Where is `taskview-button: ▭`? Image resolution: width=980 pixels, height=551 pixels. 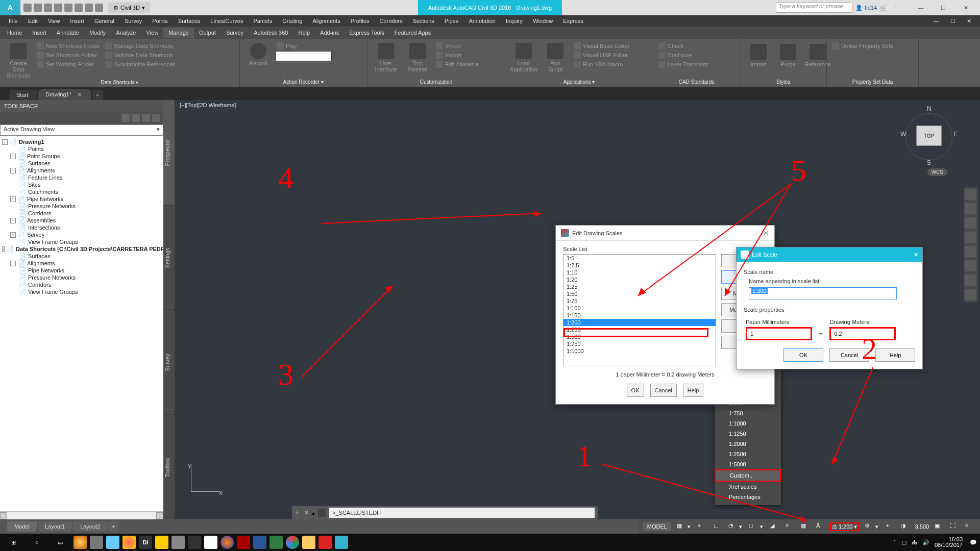 taskview-button: ▭ is located at coordinates (60, 542).